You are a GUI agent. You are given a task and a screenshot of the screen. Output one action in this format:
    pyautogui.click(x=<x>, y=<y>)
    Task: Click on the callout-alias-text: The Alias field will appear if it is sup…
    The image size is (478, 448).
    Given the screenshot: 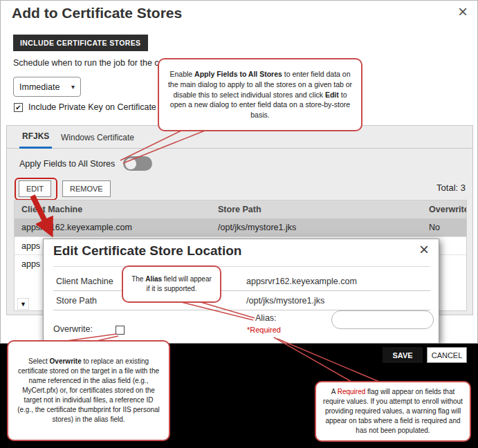 What is the action you would take?
    pyautogui.click(x=172, y=284)
    